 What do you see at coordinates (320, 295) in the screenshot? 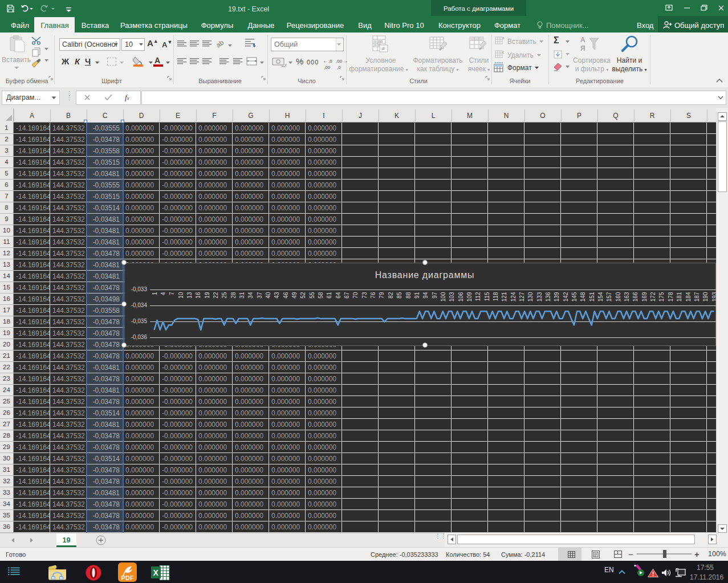
I see `svg-text: 58` at bounding box center [320, 295].